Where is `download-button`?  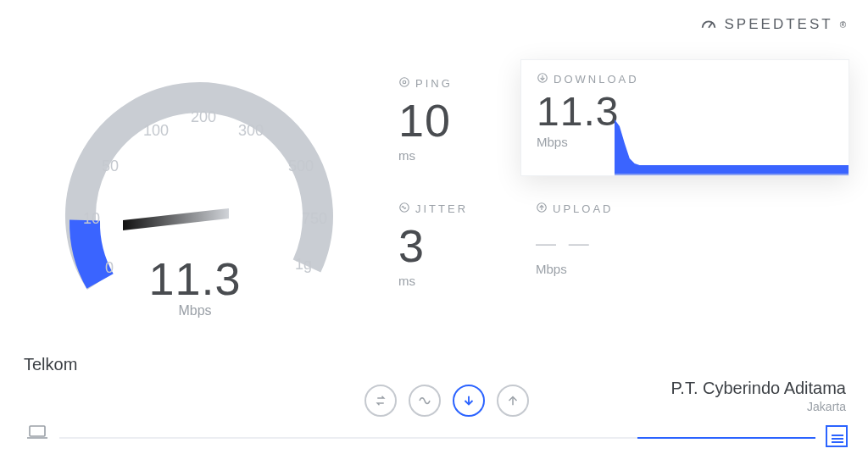
download-button is located at coordinates (469, 401).